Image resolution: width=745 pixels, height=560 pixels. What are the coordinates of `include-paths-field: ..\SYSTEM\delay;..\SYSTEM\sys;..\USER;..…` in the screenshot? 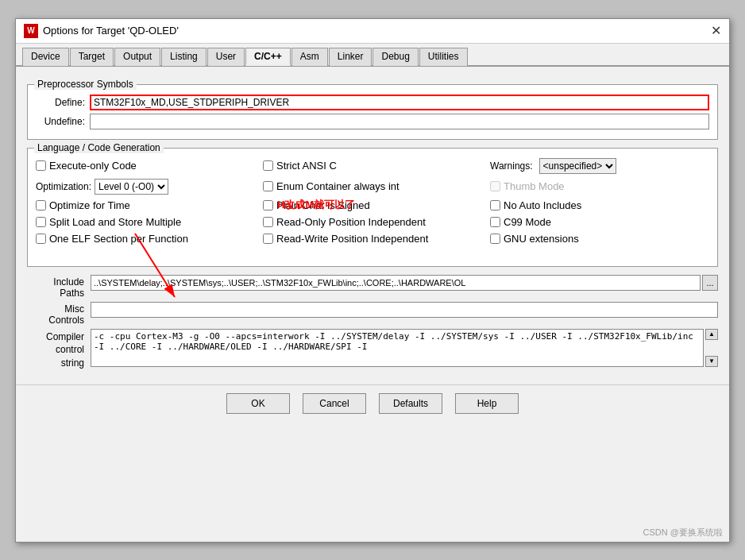 It's located at (404, 283).